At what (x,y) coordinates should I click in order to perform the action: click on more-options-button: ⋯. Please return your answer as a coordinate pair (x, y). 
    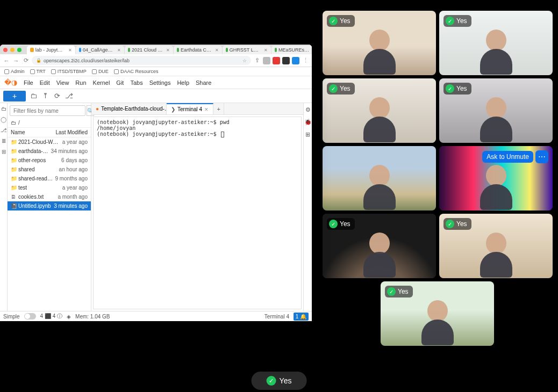
    Looking at the image, I should click on (542, 157).